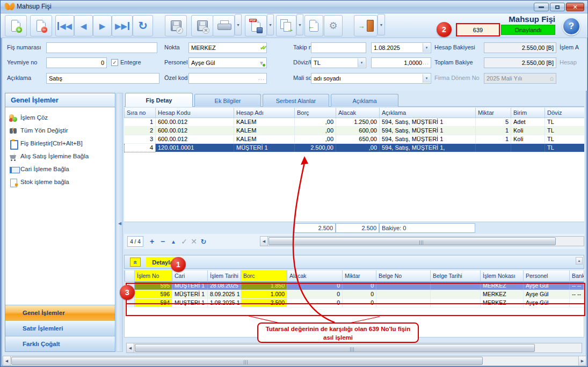 This screenshot has height=367, width=588. What do you see at coordinates (541, 7) in the screenshot?
I see `minimize-button` at bounding box center [541, 7].